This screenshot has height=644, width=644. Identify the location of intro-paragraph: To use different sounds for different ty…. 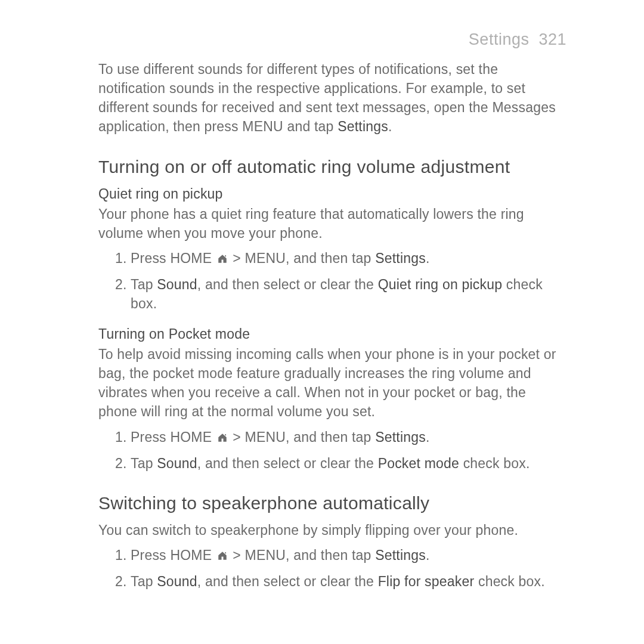
(333, 98).